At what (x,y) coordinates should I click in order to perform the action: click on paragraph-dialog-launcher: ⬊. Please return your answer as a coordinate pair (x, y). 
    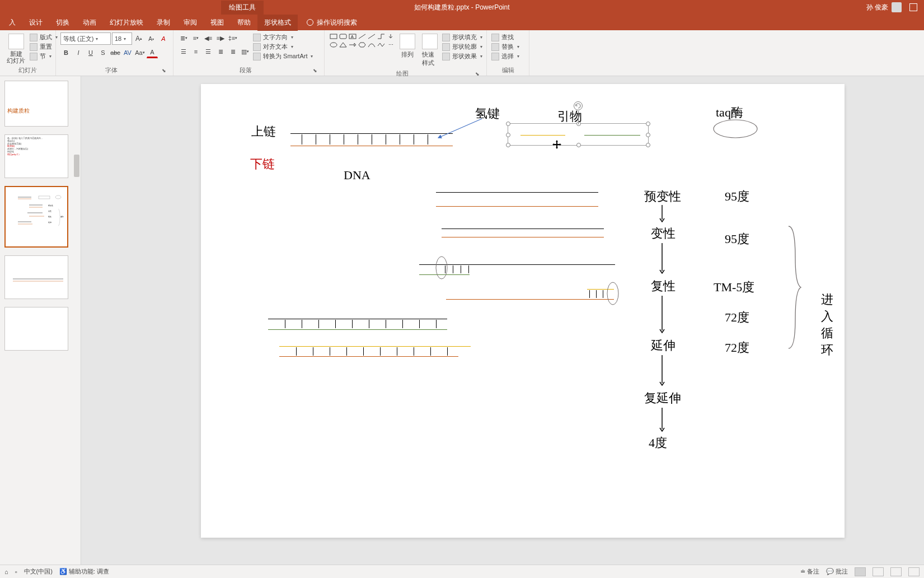
    Looking at the image, I should click on (316, 71).